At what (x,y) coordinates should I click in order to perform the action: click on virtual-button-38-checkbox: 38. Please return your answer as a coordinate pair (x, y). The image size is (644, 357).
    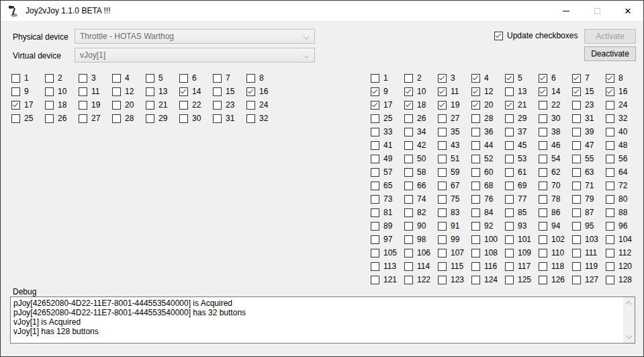
    Looking at the image, I should click on (555, 132).